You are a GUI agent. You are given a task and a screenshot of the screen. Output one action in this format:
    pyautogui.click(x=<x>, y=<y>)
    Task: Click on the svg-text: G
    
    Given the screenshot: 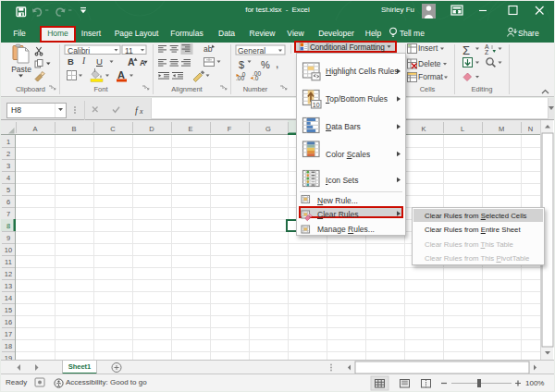 What is the action you would take?
    pyautogui.click(x=268, y=129)
    